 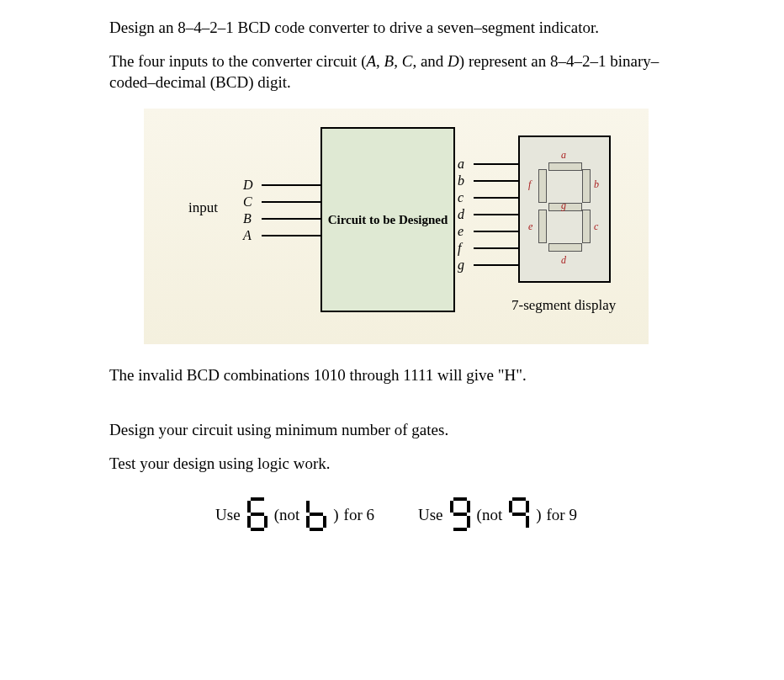 I want to click on title-line: Design an 8–4–2–1 BCD code converter to …, so click(x=396, y=28).